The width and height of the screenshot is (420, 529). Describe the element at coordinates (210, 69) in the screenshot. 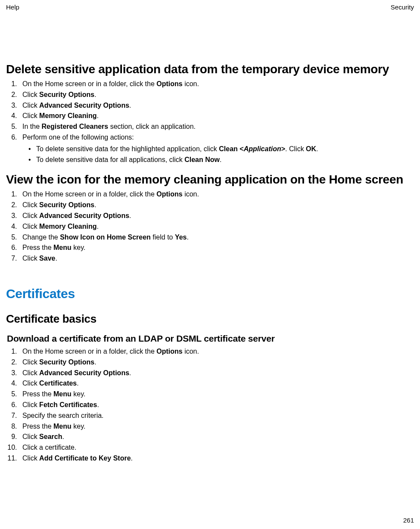

I see `topic-title-delete-data: Delete sensitive application data from t…` at that location.